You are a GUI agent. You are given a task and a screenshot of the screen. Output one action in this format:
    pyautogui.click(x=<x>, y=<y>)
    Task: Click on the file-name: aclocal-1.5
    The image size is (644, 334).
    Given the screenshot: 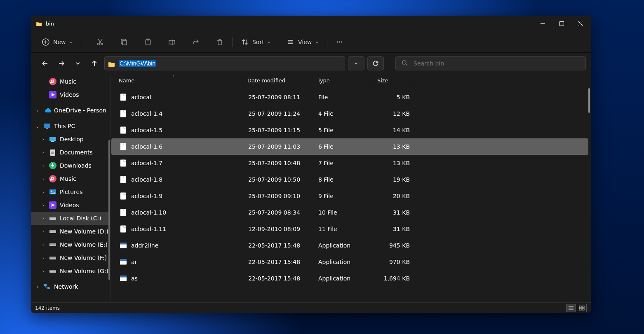 What is the action you would take?
    pyautogui.click(x=147, y=130)
    